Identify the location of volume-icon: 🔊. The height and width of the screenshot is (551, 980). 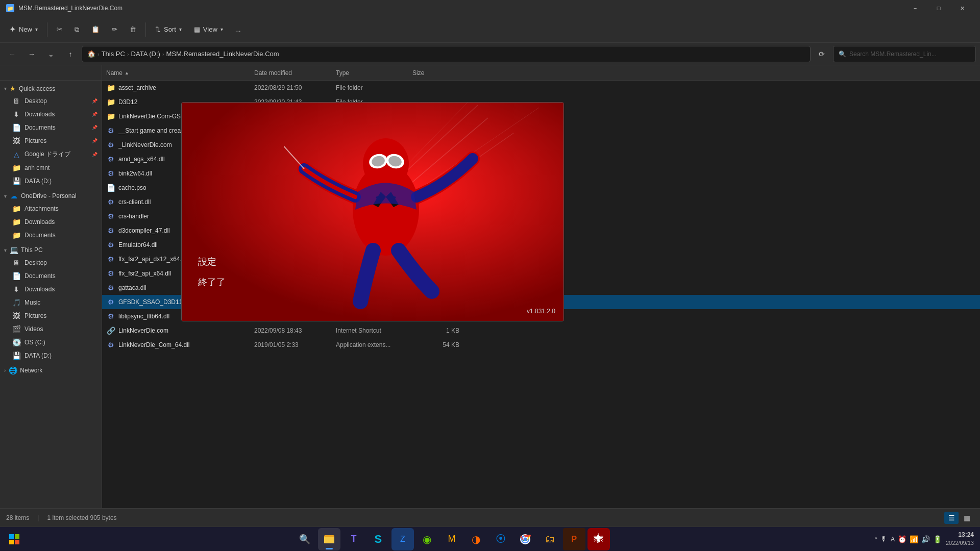
(926, 539).